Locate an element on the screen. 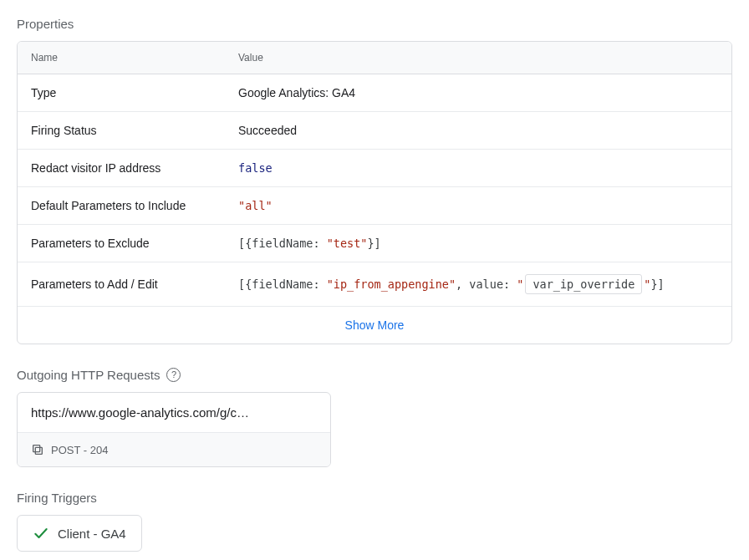 The image size is (749, 560). http-request-card: https://www.google-analytics.com/g/c… PO… is located at coordinates (174, 430).